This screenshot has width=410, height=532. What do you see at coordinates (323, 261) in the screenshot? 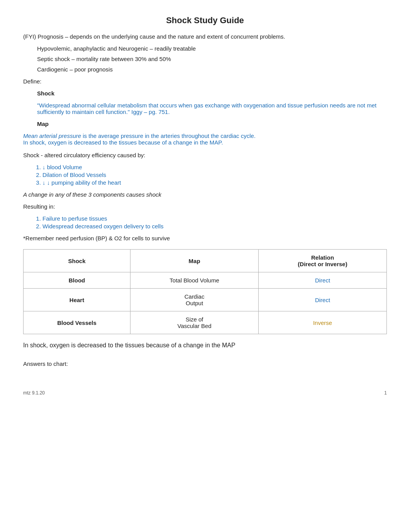
I see `table-header-relation: Relation (Direct or Inverse)` at bounding box center [323, 261].